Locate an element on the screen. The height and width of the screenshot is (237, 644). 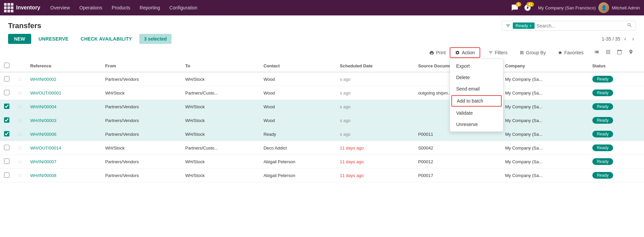
select-all-checkbox is located at coordinates (7, 65).